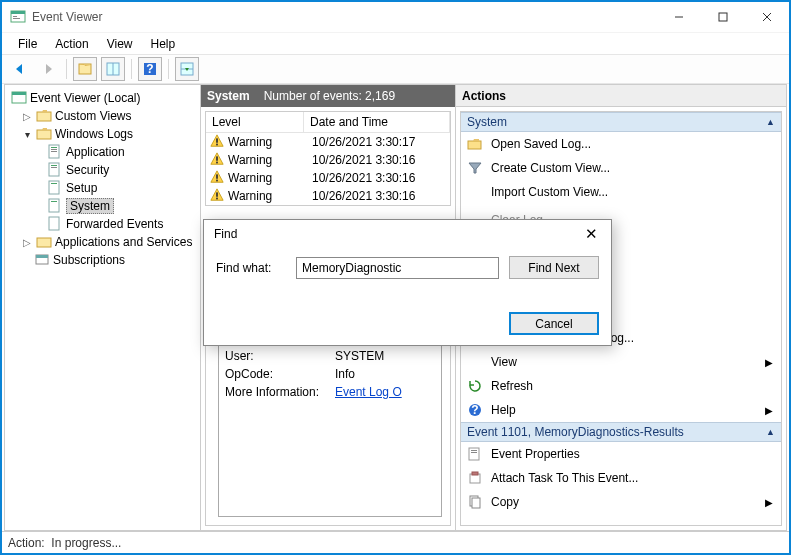 The height and width of the screenshot is (555, 791). What do you see at coordinates (72, 44) in the screenshot?
I see `menu-action: Action` at bounding box center [72, 44].